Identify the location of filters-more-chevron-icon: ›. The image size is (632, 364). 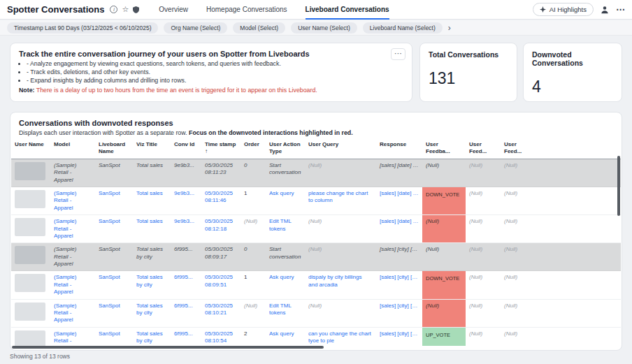
(450, 28).